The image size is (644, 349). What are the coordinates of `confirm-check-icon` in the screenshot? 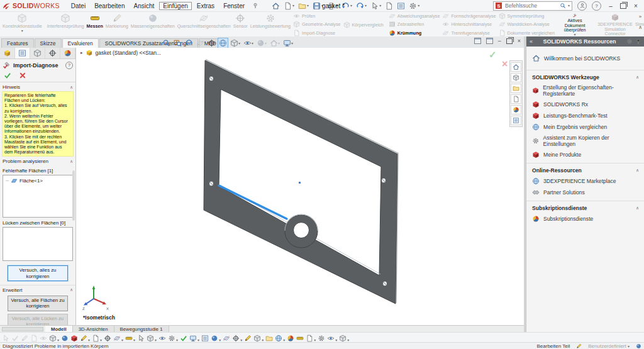 It's located at (8, 75).